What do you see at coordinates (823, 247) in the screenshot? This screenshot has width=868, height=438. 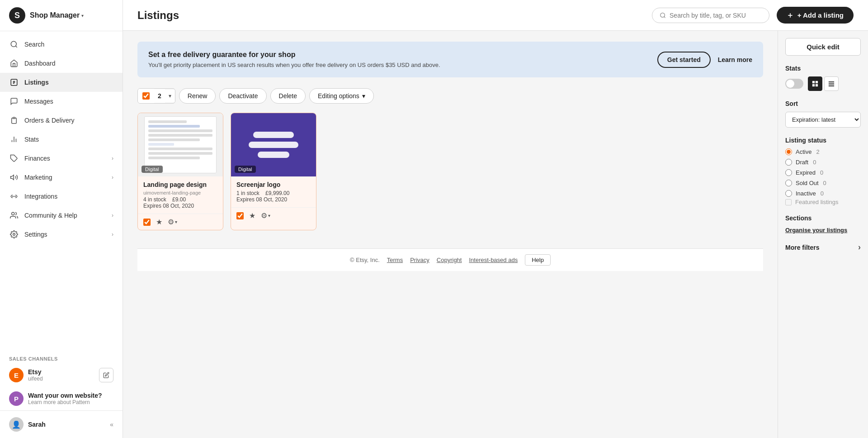 I see `more-filters-section: More filters ›` at bounding box center [823, 247].